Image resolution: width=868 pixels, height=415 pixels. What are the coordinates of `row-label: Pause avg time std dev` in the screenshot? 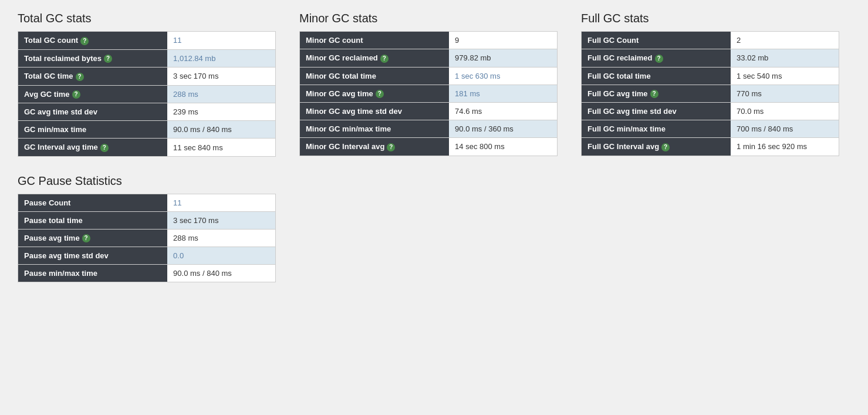 It's located at (93, 256).